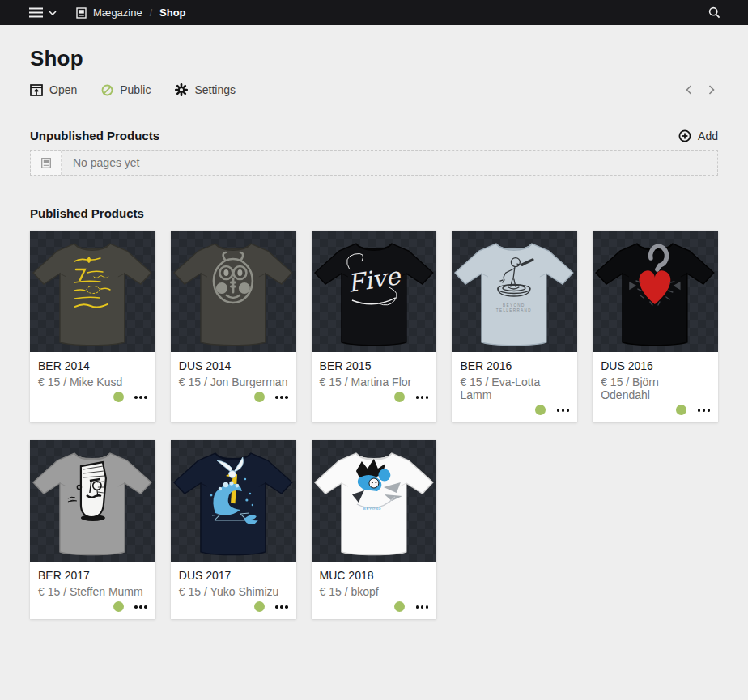 Image resolution: width=748 pixels, height=700 pixels. What do you see at coordinates (374, 13) in the screenshot?
I see `topbar: Mægazine / Shop` at bounding box center [374, 13].